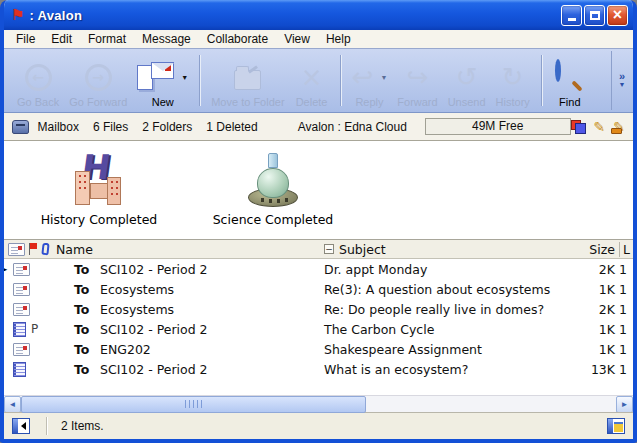  What do you see at coordinates (318, 404) in the screenshot?
I see `horizontal-scrollbar: ◄ ►` at bounding box center [318, 404].